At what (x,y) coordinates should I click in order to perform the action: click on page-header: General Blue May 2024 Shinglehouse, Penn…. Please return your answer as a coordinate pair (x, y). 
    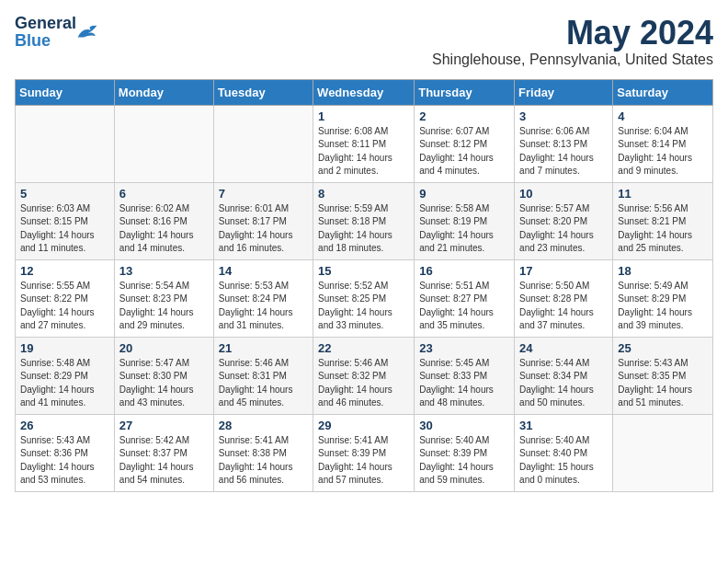
    Looking at the image, I should click on (364, 41).